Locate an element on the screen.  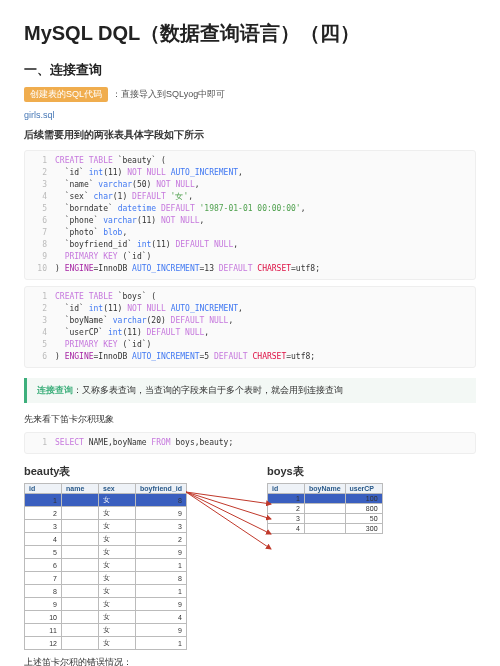
code-line: 6) ENGINE=InnoDB AUTO_INCREMENT=5 DEFAUL… is located at coordinates (250, 357).